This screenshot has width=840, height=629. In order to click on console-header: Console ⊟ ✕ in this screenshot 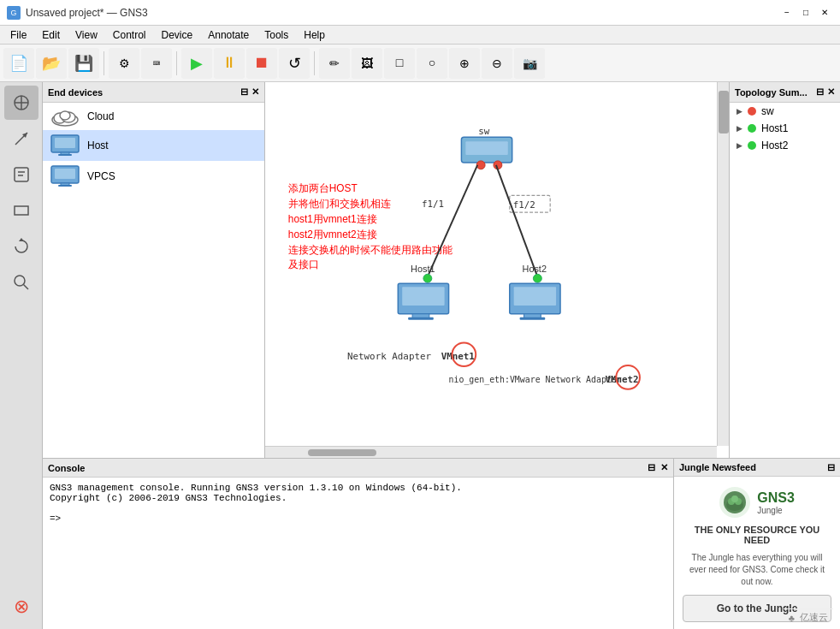, I will do `click(358, 468)`.